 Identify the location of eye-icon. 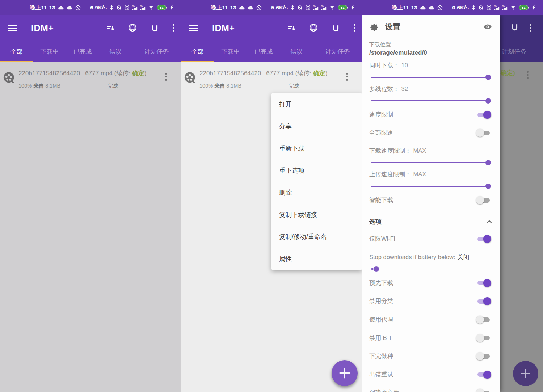
(488, 27).